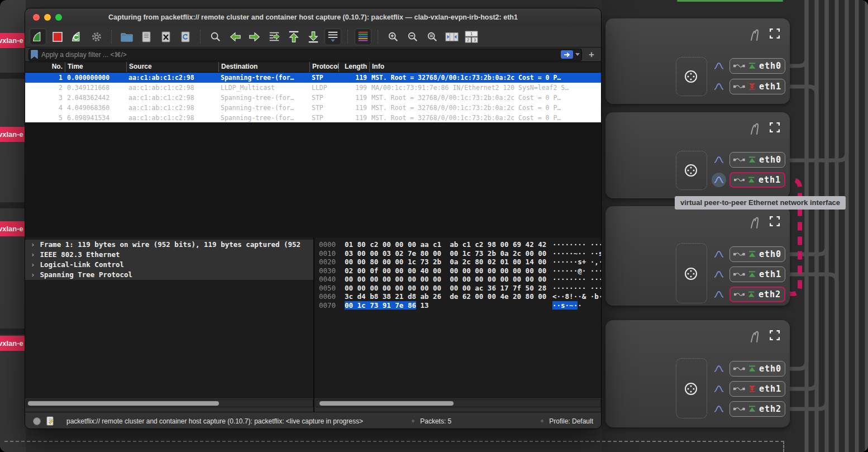 Image resolution: width=868 pixels, height=452 pixels. I want to click on capture-comment-icon, so click(50, 421).